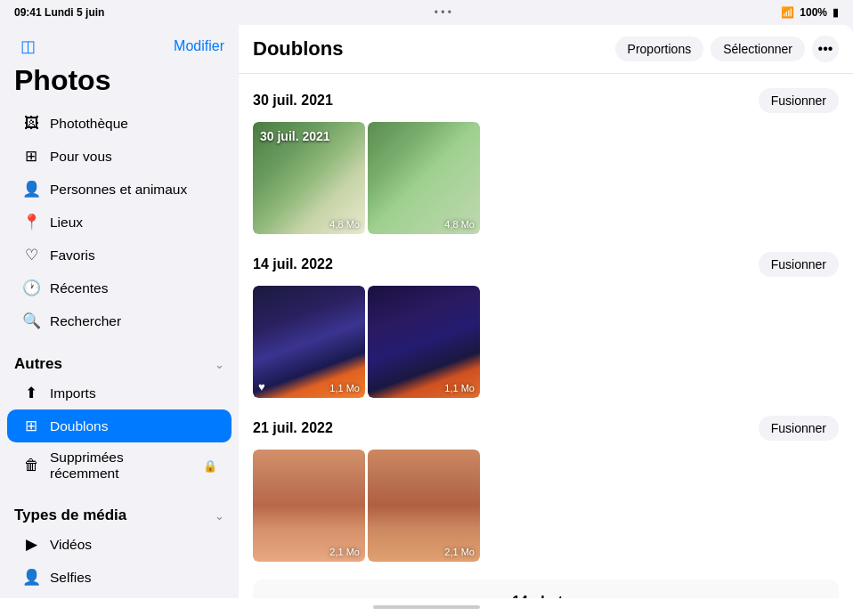 The height and width of the screenshot is (616, 853). What do you see at coordinates (119, 563) in the screenshot?
I see `types-section: ▶ Vidéos 👤 Selfies ◎ Live Photos 👤 Portr…` at bounding box center [119, 563].